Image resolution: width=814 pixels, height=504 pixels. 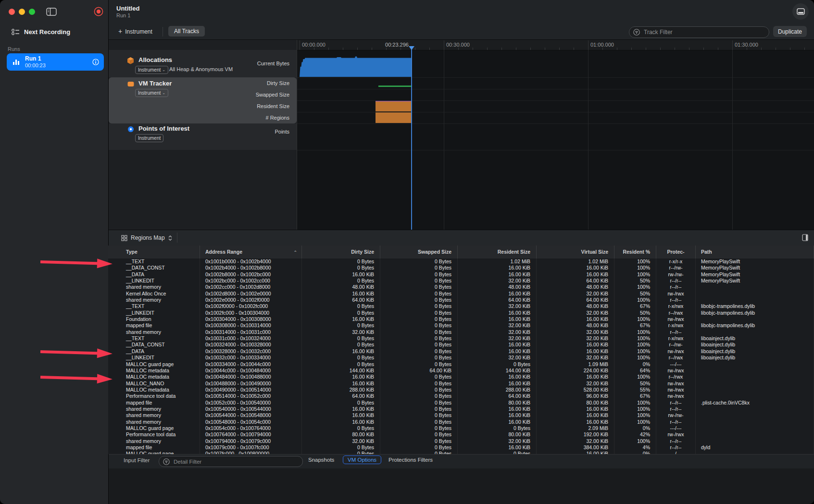 What do you see at coordinates (99, 12) in the screenshot?
I see `record-button` at bounding box center [99, 12].